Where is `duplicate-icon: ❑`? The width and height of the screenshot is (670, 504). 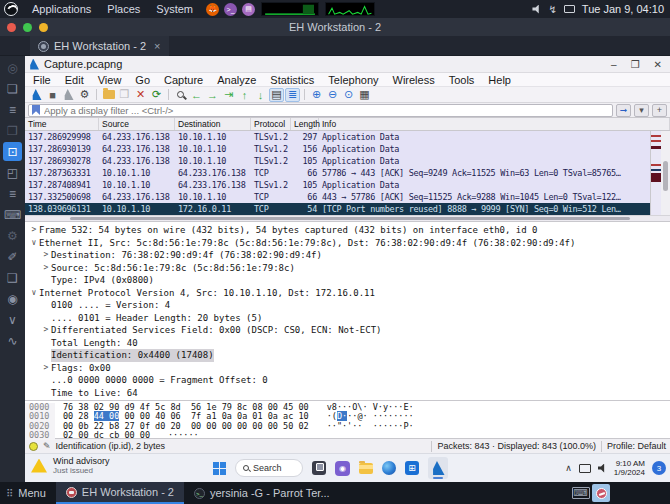 duplicate-icon: ❑ is located at coordinates (12, 278).